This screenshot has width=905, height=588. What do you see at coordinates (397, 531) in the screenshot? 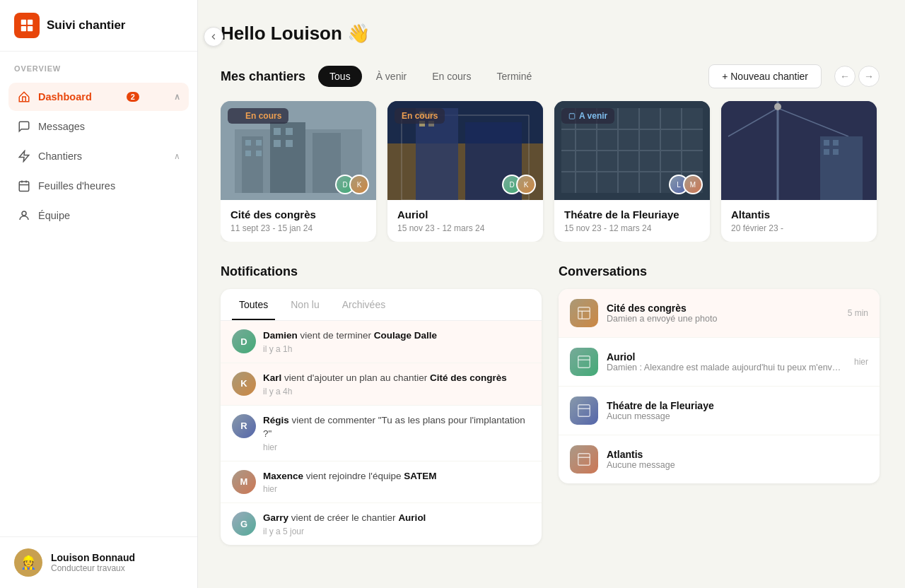
I see `notif-time-garry: il y a 5 jour` at bounding box center [397, 531].